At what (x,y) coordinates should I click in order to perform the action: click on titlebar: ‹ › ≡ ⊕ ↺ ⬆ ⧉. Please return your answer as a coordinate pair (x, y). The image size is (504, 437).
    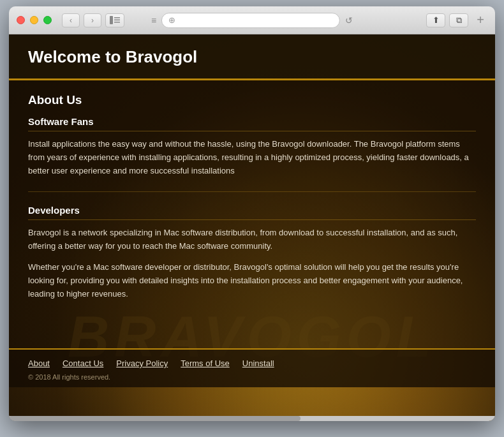
    Looking at the image, I should click on (252, 20).